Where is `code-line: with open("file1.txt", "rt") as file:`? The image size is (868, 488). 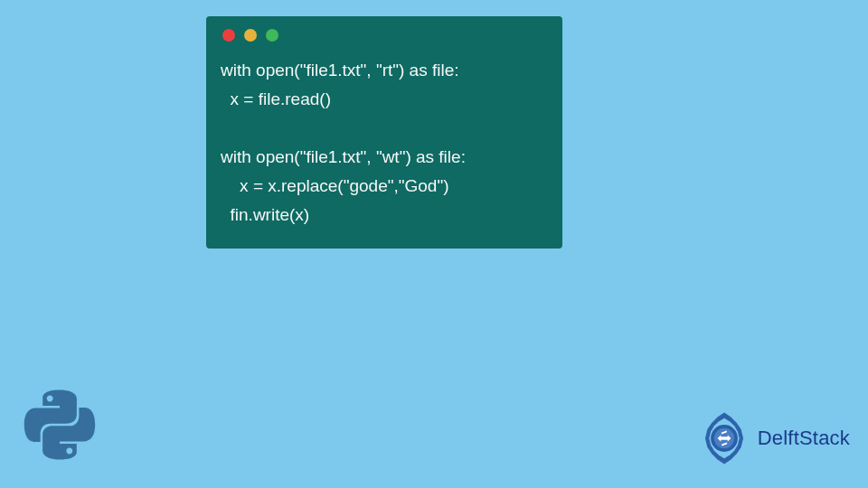
code-line: with open("file1.txt", "rt") as file: is located at coordinates (340, 70).